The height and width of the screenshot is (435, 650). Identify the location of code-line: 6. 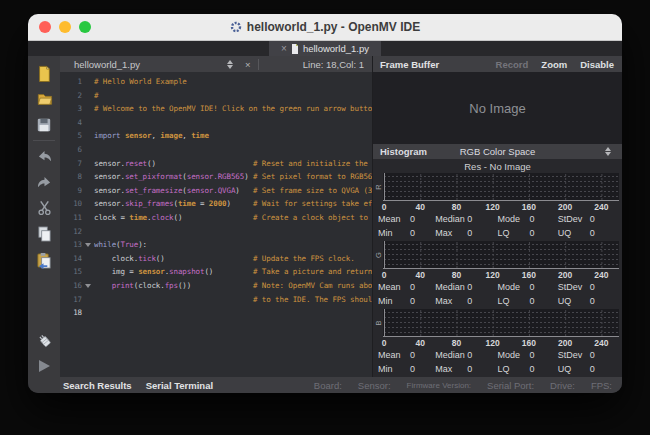
(216, 150).